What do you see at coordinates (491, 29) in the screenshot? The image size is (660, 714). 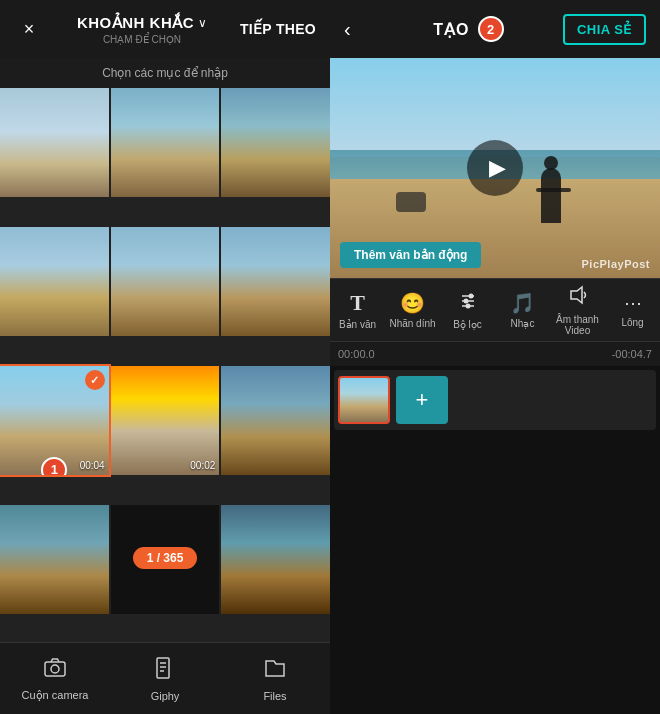 I see `step-2-badge: 2` at bounding box center [491, 29].